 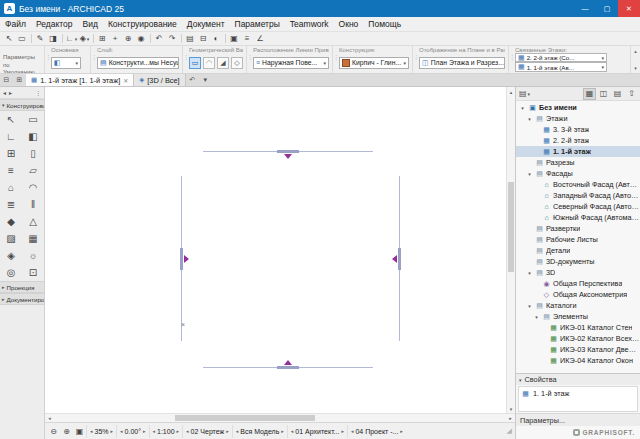 What do you see at coordinates (22, 299) in the screenshot?
I see `toolbox-section-document: ▸ Документиро` at bounding box center [22, 299].